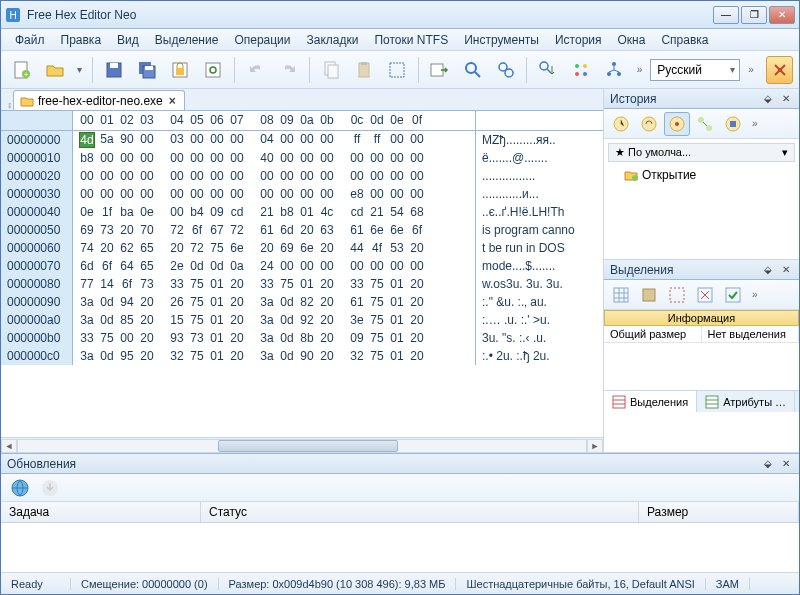  What do you see at coordinates (22, 70) in the screenshot?
I see `new-file-button: +` at bounding box center [22, 70].